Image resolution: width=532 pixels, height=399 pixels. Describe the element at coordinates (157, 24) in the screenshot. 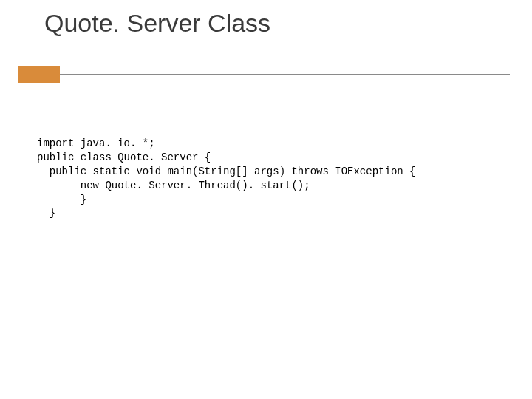

I see `page-title: Quote. Server Class` at that location.